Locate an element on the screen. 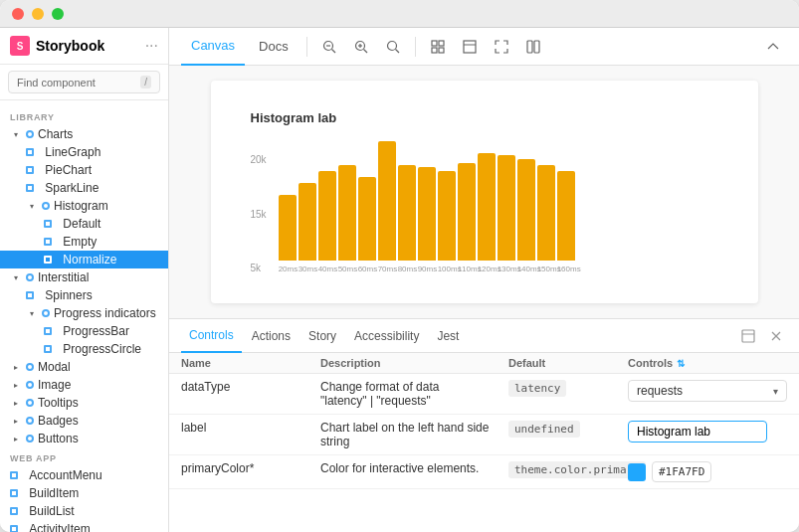 This screenshot has height=532, width=799. expand-icon: ▾ is located at coordinates (32, 313).